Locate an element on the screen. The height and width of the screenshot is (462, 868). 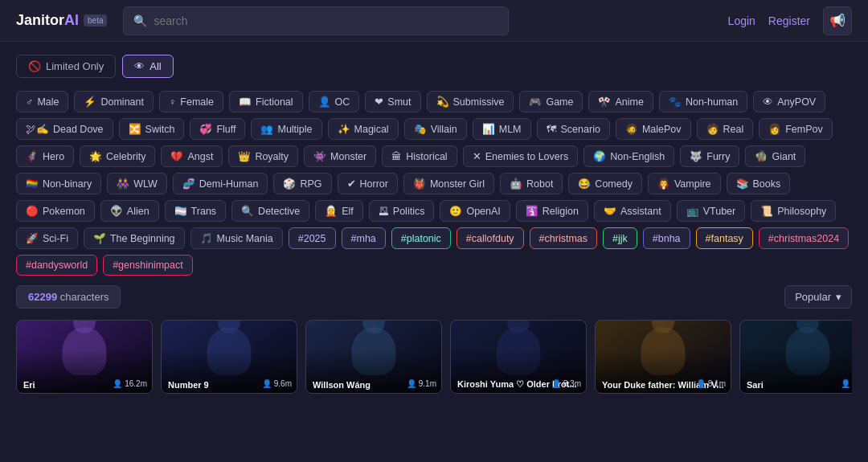
tag-label: Male is located at coordinates (48, 102).